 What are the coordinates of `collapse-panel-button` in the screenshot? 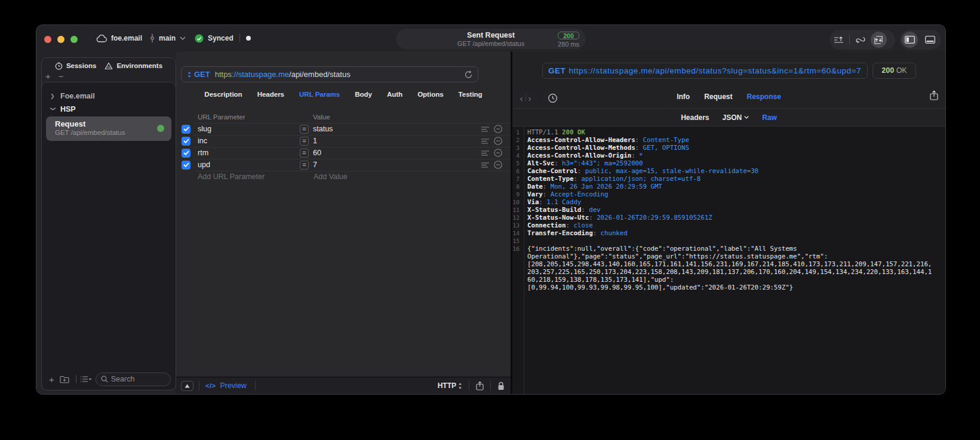 It's located at (188, 386).